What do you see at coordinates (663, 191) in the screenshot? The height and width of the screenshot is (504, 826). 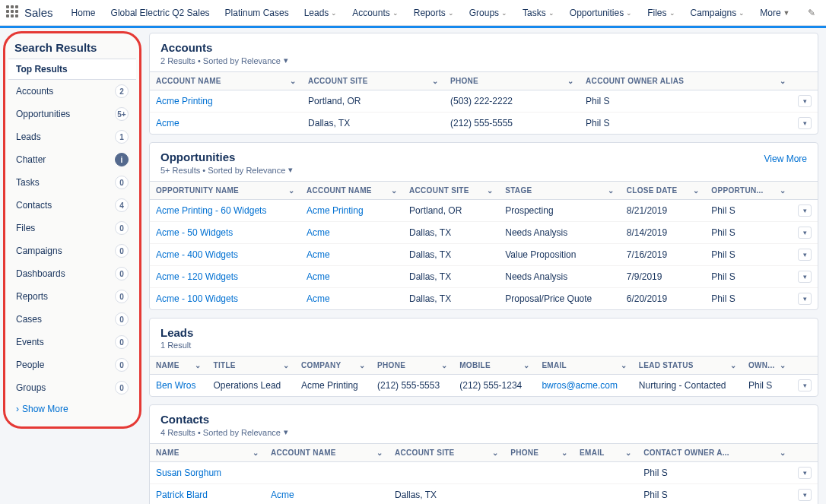 I see `column-header: CLOSE DATE⌄` at bounding box center [663, 191].